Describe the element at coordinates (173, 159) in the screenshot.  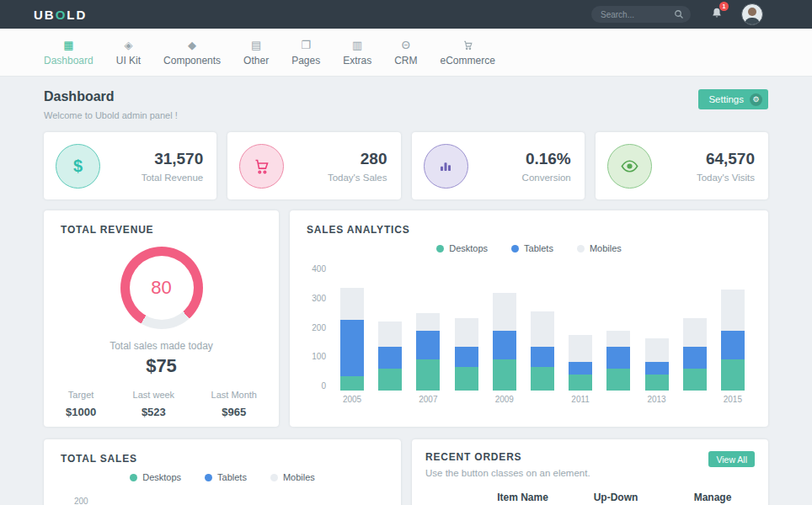
I see `stat-value: 31,570` at that location.